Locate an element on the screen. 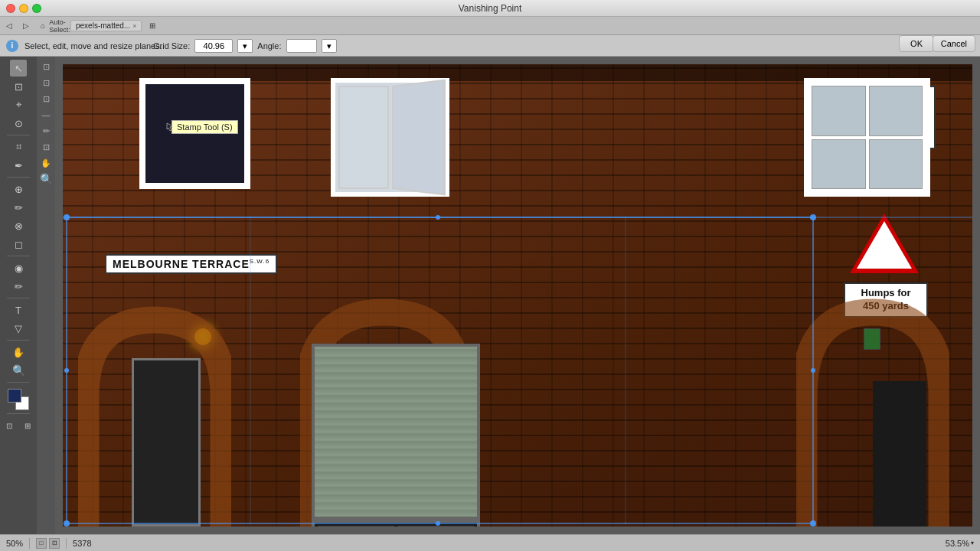 The image size is (980, 551). sub-tools-panel: ⊡ ⊡ ⊡ — ✏ ⊡ ✋ 🔍 is located at coordinates (46, 295).